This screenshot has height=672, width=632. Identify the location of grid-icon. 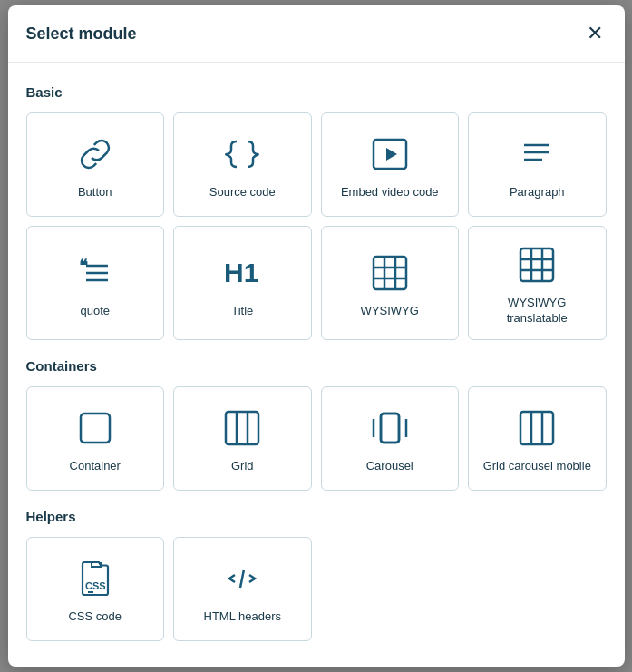
(242, 428).